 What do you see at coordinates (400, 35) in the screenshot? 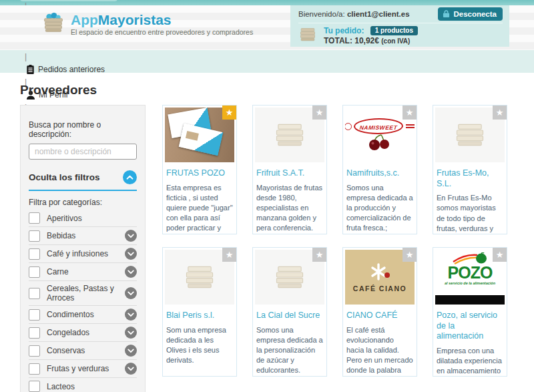
I see `cart-summary: Tu pedido: 1 productos TOTAL: 10,92€ (co…` at bounding box center [400, 35].